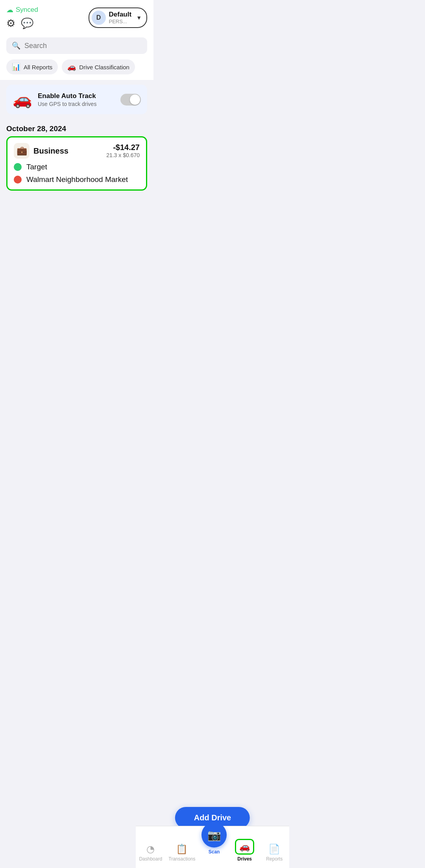 The image size is (425, 868). I want to click on drive-card-header: 💼 Business -$14.27 21.3 x $0.670, so click(77, 151).